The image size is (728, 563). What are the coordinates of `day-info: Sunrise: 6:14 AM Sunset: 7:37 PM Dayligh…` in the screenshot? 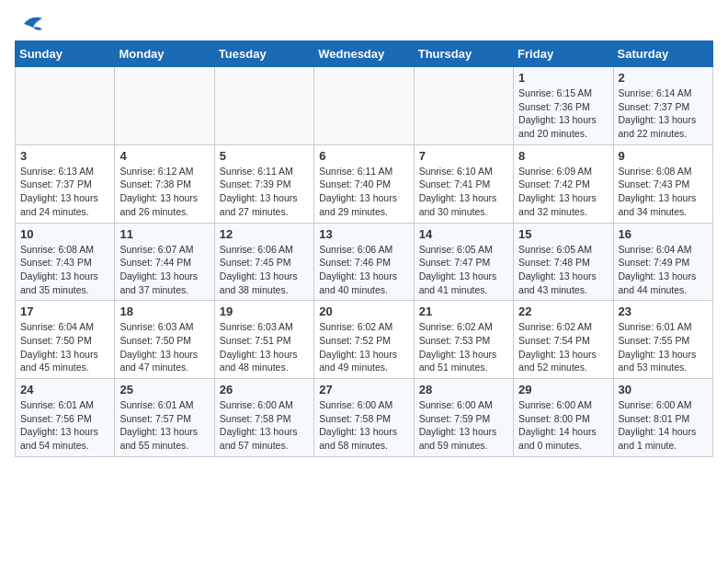 It's located at (664, 114).